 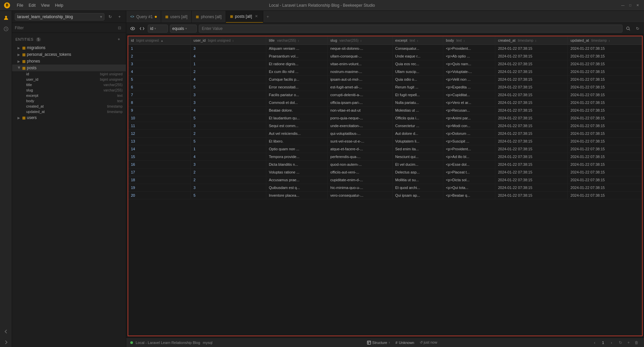 What do you see at coordinates (385, 110) in the screenshot?
I see `table-row: 94Beatae dolore.non-vitae-et-aut-utMoles…` at bounding box center [385, 110].